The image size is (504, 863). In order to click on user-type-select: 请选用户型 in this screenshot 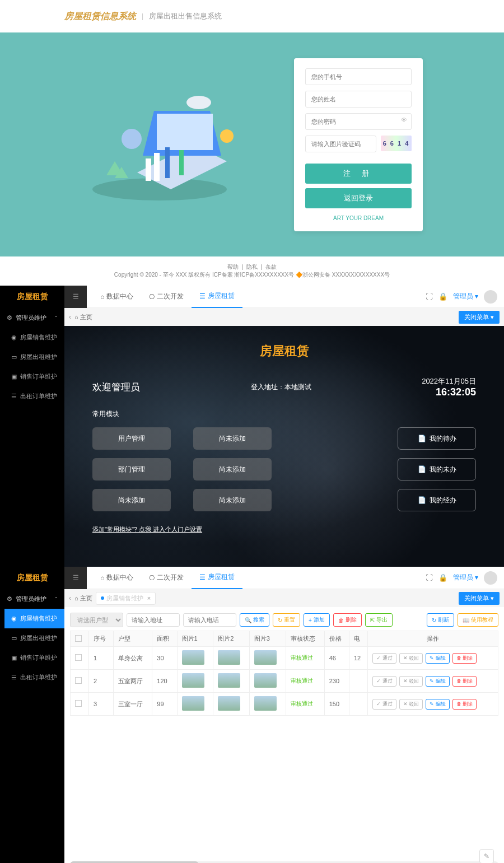, I will do `click(96, 620)`.